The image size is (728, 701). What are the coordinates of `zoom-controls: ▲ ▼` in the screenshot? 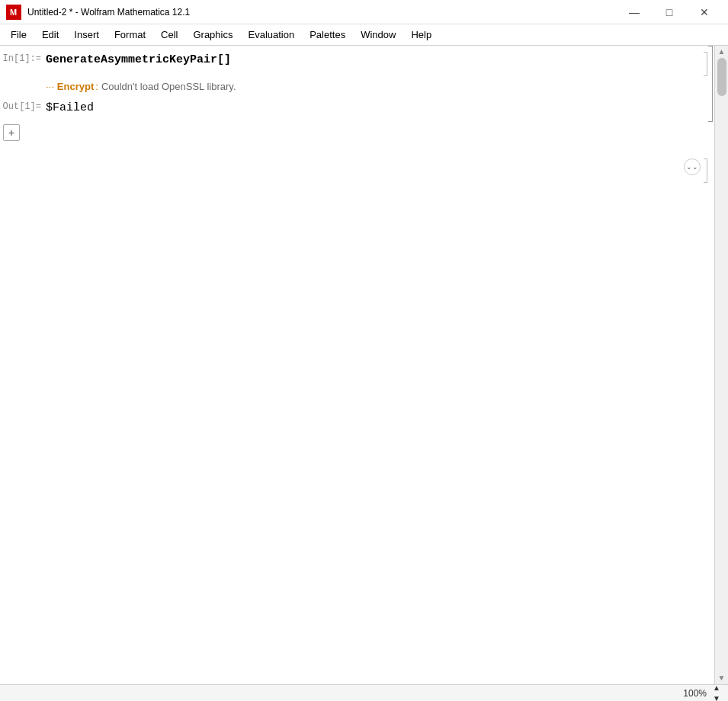 It's located at (717, 692).